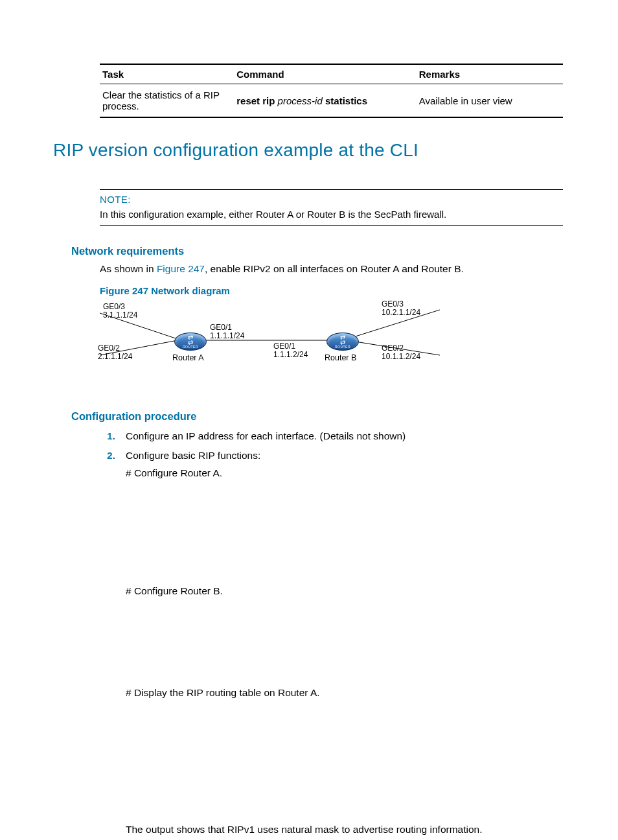 Image resolution: width=618 pixels, height=840 pixels. Describe the element at coordinates (167, 101) in the screenshot. I see `cell-task: Clear the statistics of a RIP process.` at that location.